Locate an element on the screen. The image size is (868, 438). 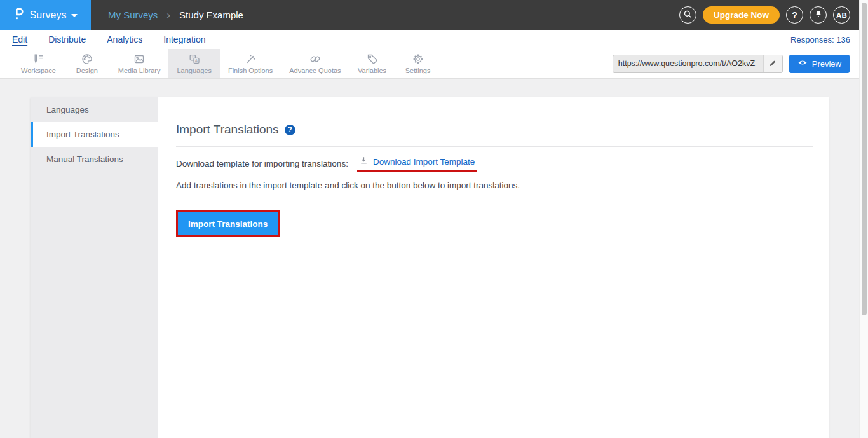
toolbar-label: Languages is located at coordinates (194, 71).